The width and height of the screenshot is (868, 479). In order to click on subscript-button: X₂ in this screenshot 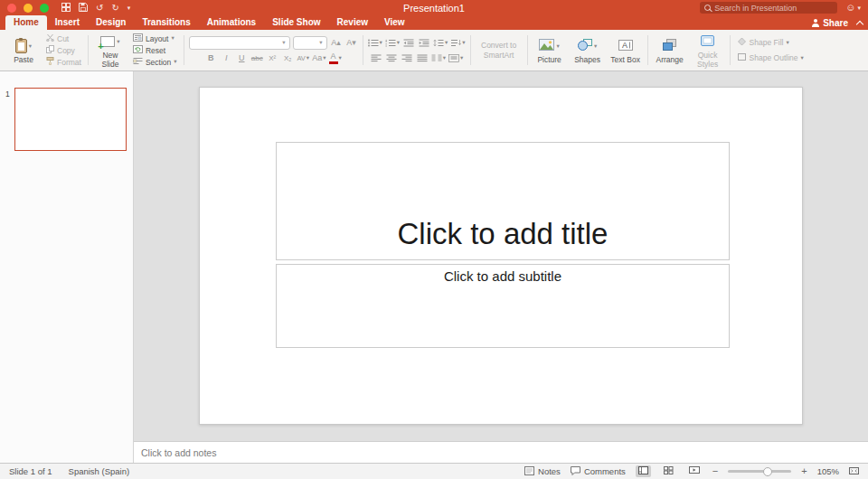, I will do `click(288, 59)`.